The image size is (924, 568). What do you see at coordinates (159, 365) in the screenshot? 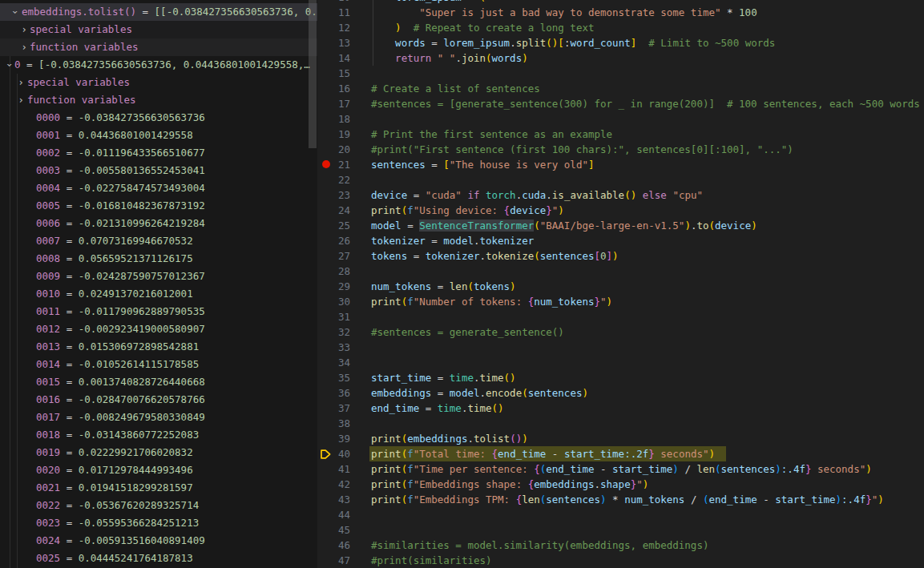
I see `variable-row: 0014 = -0.01052614115178585` at bounding box center [159, 365].